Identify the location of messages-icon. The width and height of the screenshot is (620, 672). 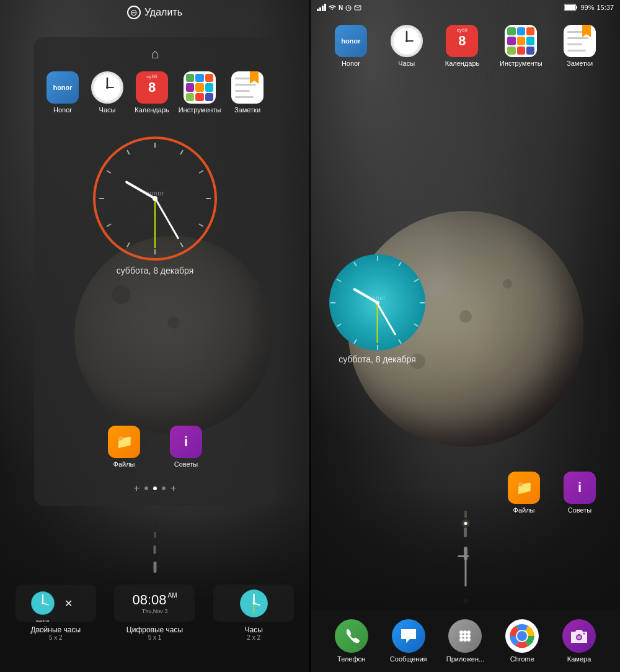
(409, 636).